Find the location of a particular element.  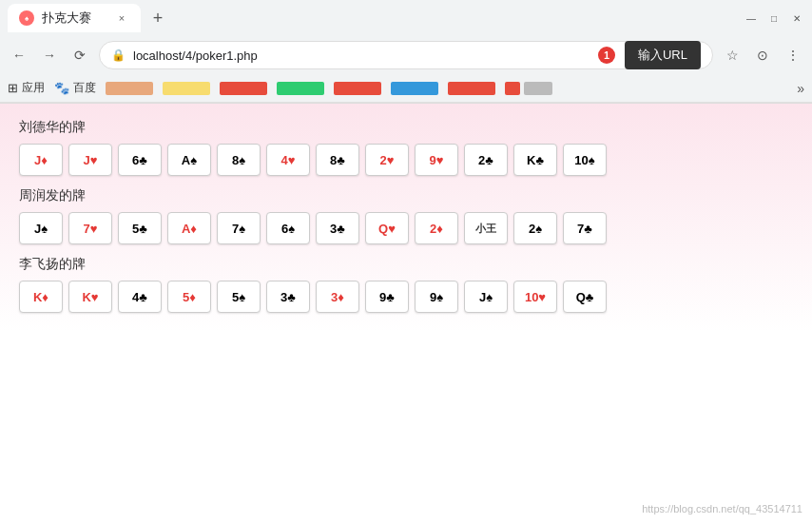

card-2-2: 4♣ is located at coordinates (140, 297).